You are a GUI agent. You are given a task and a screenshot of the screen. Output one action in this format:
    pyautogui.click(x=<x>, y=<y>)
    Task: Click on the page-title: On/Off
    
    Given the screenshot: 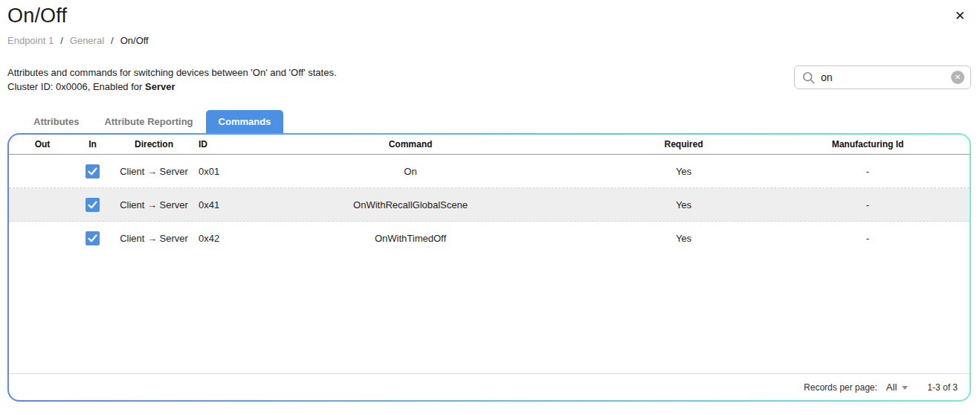 What is the action you would take?
    pyautogui.click(x=37, y=16)
    